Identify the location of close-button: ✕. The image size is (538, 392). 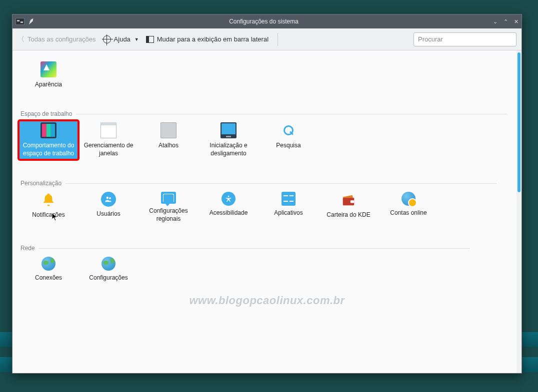
(516, 22).